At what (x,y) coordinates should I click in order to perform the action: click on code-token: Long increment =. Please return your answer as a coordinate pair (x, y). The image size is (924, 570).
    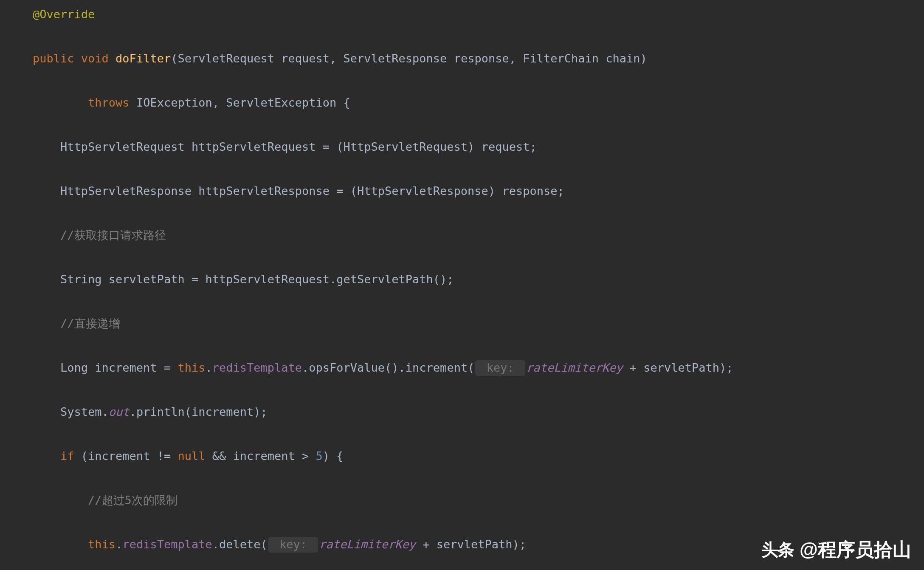
    Looking at the image, I should click on (119, 368).